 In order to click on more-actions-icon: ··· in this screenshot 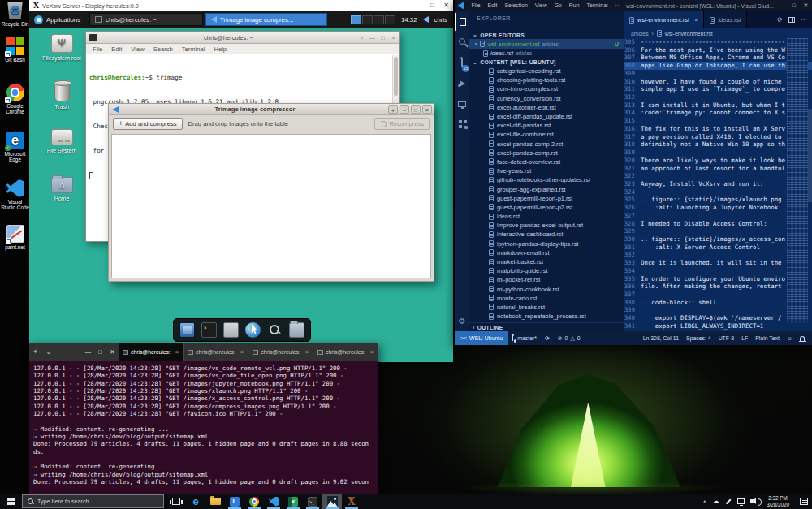, I will do `click(804, 19)`.